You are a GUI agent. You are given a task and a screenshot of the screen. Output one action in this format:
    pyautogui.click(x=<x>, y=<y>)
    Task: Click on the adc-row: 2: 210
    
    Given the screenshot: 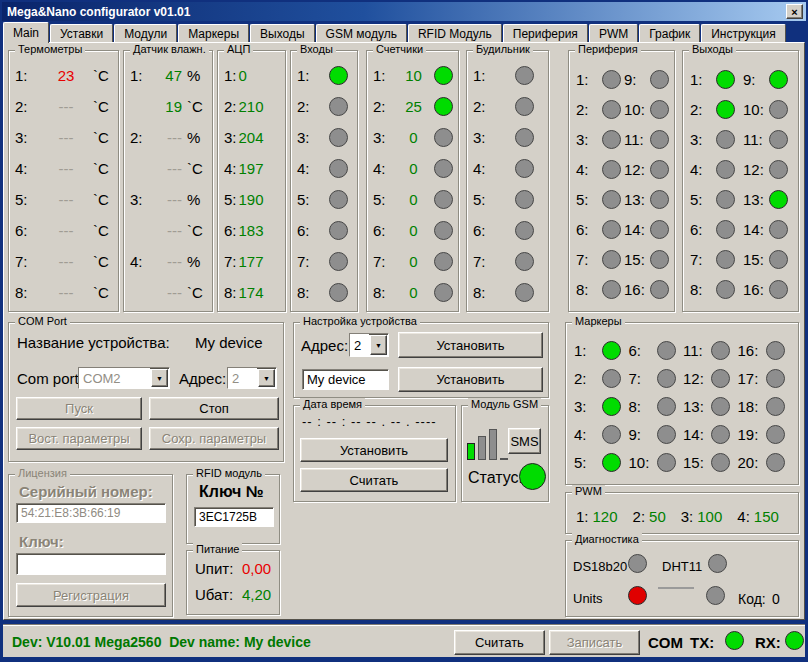 What is the action you would take?
    pyautogui.click(x=252, y=106)
    